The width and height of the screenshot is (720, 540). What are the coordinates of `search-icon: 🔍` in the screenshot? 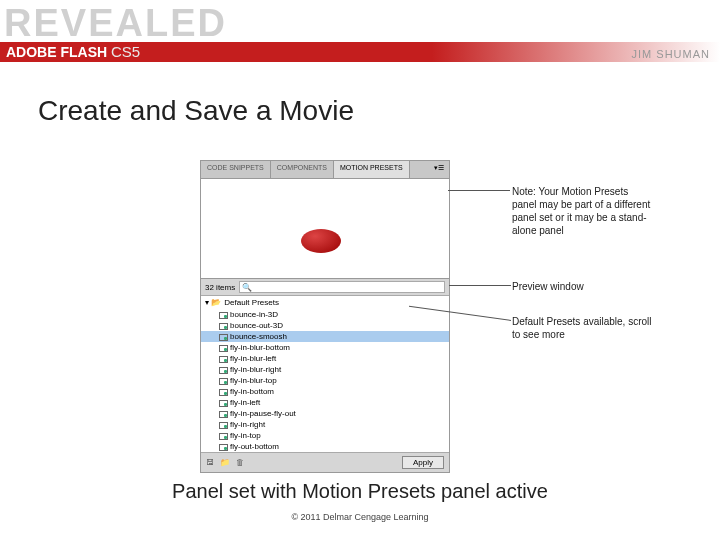 It's located at (247, 288).